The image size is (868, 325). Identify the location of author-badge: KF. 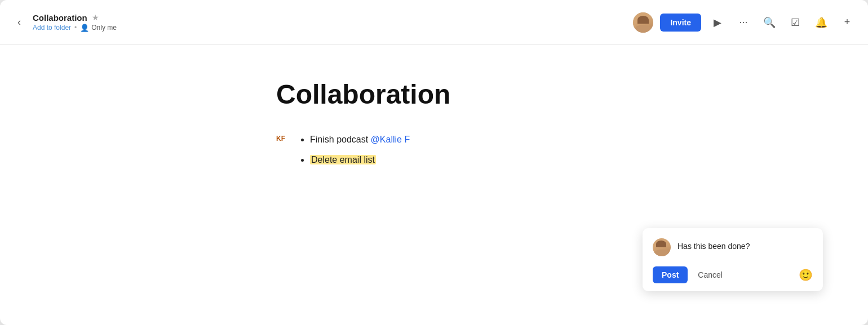
(283, 139).